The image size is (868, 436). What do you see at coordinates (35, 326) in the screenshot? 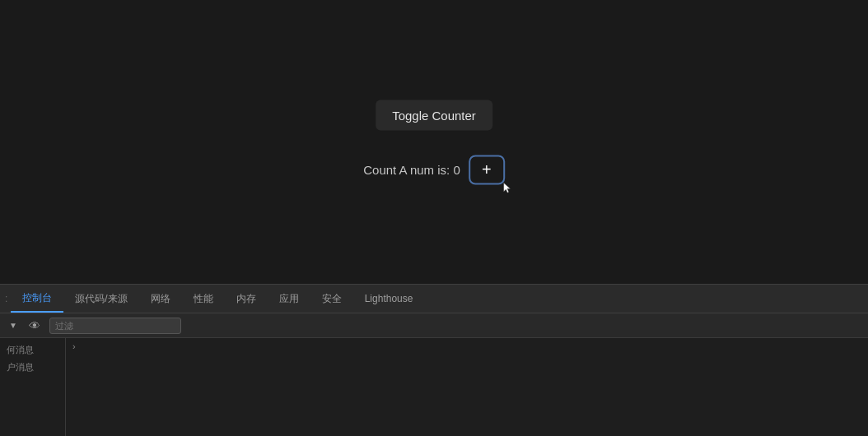
I see `eye-icon: 👁` at bounding box center [35, 326].